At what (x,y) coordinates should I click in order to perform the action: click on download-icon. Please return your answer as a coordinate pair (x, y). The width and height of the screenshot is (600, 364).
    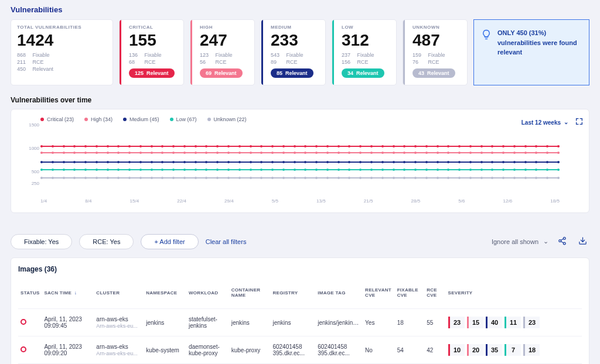
    Looking at the image, I should click on (582, 242).